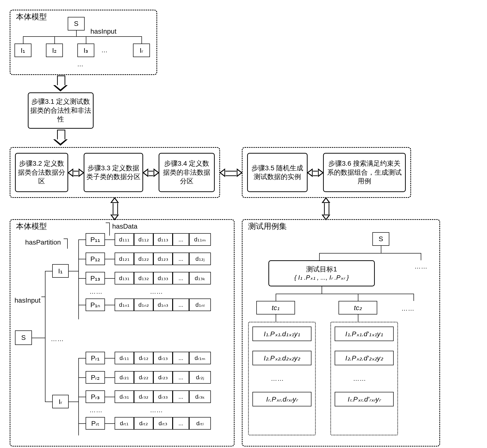 The width and height of the screenshot is (487, 448). I want to click on step-3-1: 步骤3.1 定义测试数据类的合法性和非法性, so click(61, 111).